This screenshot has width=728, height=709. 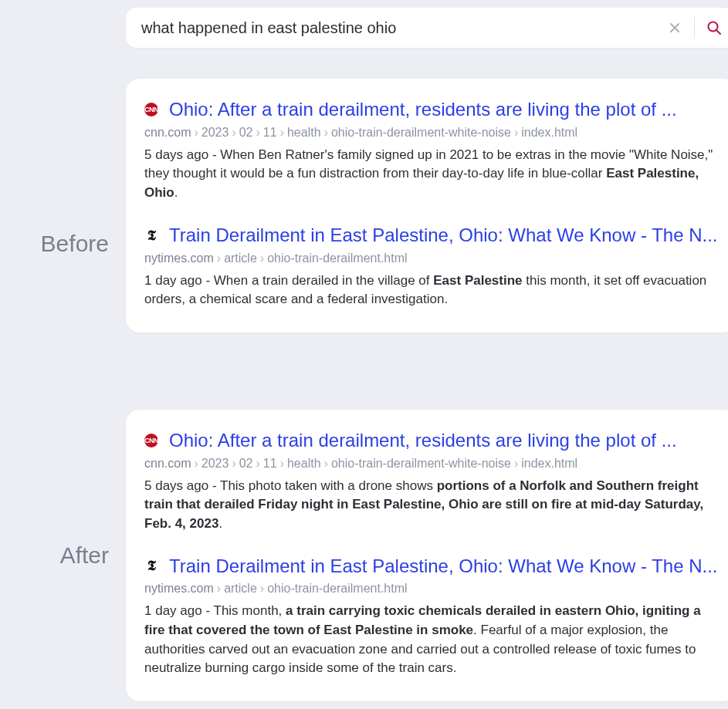 What do you see at coordinates (323, 281) in the screenshot?
I see `snippet-text: When a train derailed in the village of` at bounding box center [323, 281].